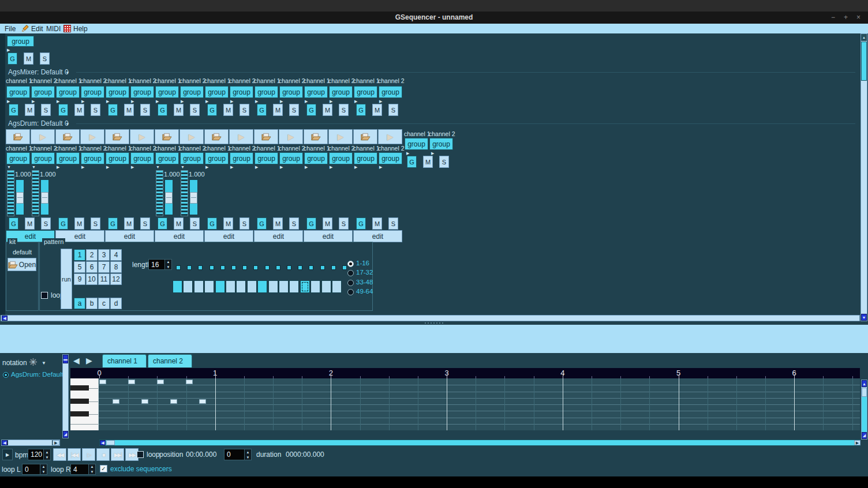 This screenshot has height=488, width=868. What do you see at coordinates (92, 279) in the screenshot?
I see `pattern-bank-10-button: 10` at bounding box center [92, 279].